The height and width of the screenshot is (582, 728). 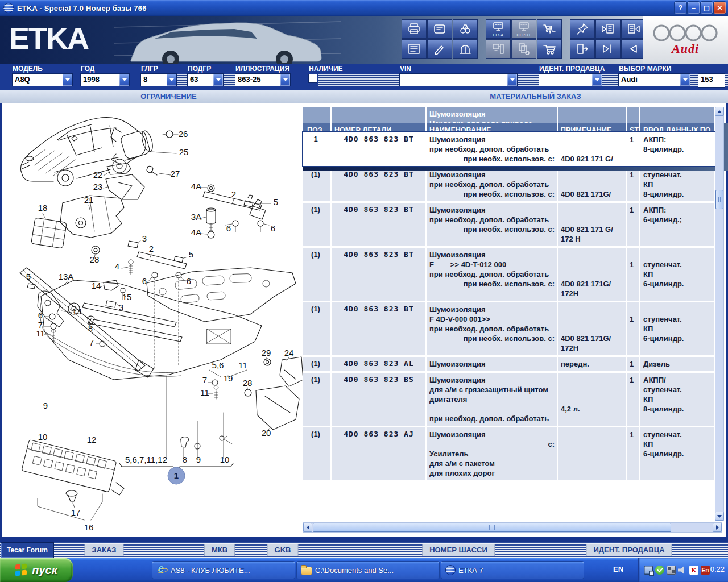 I want to click on terminal-icon, so click(x=498, y=49).